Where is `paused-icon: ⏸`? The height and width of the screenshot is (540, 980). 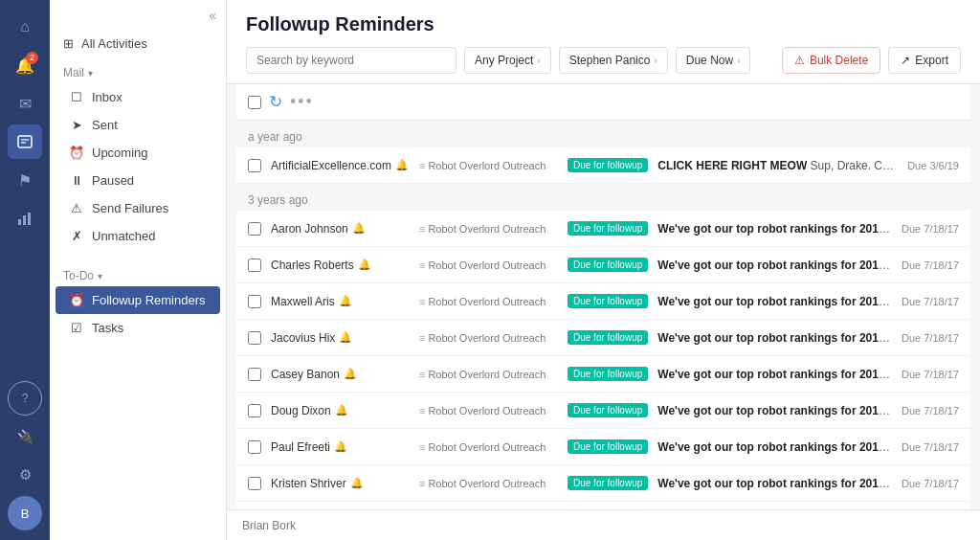
paused-icon: ⏸ is located at coordinates (77, 180).